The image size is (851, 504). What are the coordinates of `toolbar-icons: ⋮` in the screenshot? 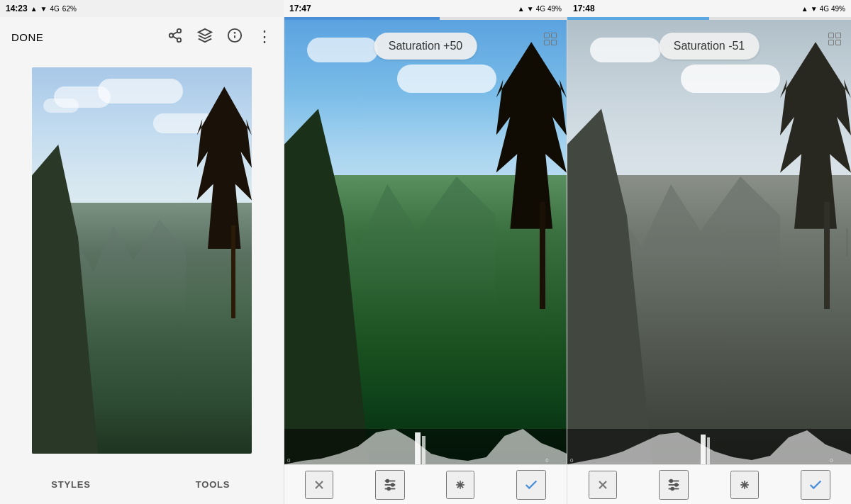 It's located at (220, 37).